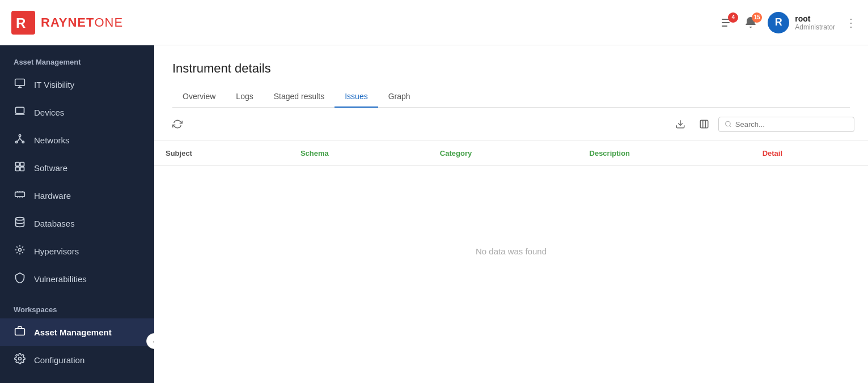  Describe the element at coordinates (51, 168) in the screenshot. I see `sidebar-label-software: Software` at that location.